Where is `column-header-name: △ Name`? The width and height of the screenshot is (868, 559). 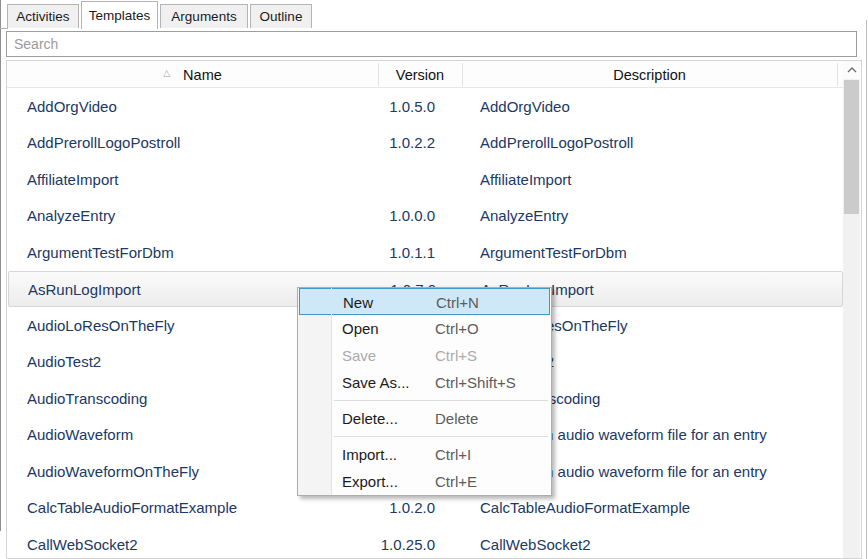 column-header-name: △ Name is located at coordinates (192, 74).